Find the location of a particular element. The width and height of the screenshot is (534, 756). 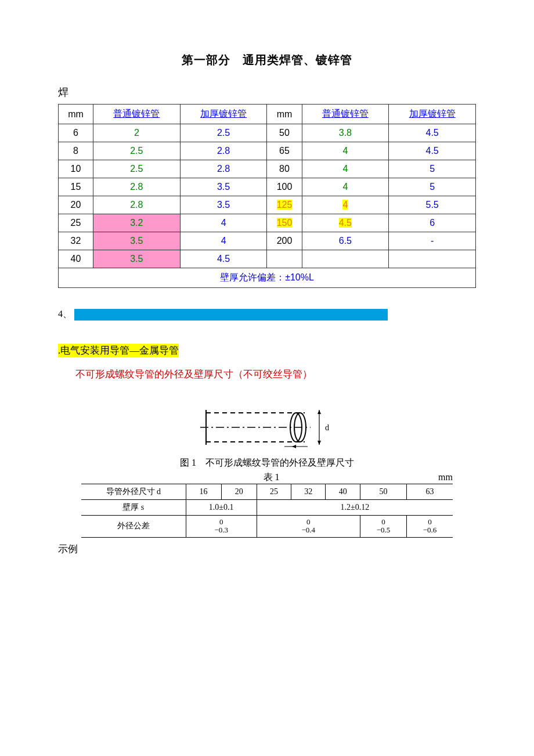

cell: 65 is located at coordinates (284, 151).